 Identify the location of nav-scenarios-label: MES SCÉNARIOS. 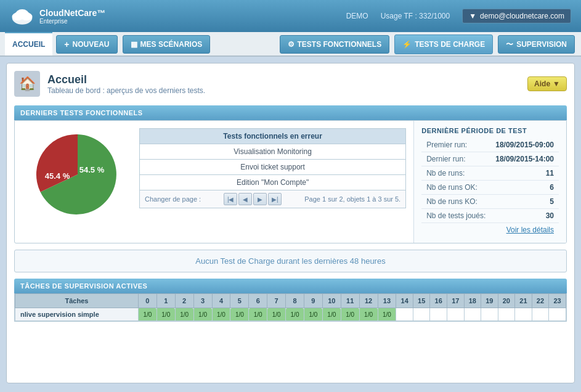
(171, 44).